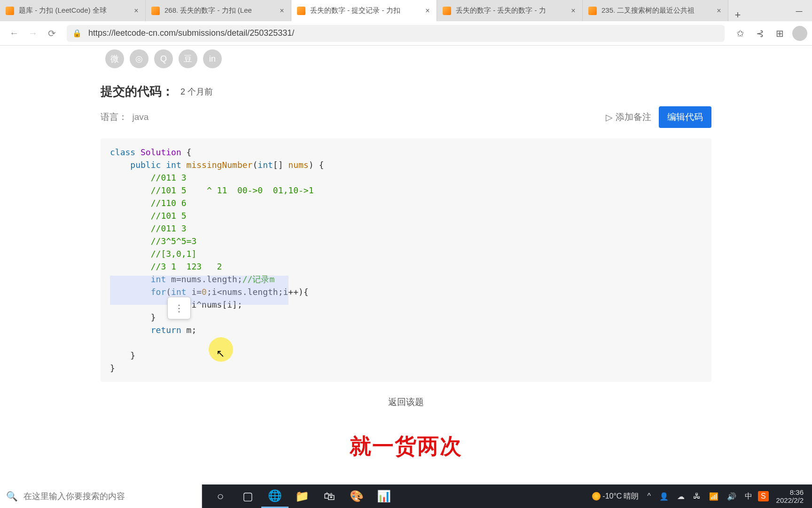 The height and width of the screenshot is (508, 812). Describe the element at coordinates (799, 10) in the screenshot. I see `window-controls: —` at that location.